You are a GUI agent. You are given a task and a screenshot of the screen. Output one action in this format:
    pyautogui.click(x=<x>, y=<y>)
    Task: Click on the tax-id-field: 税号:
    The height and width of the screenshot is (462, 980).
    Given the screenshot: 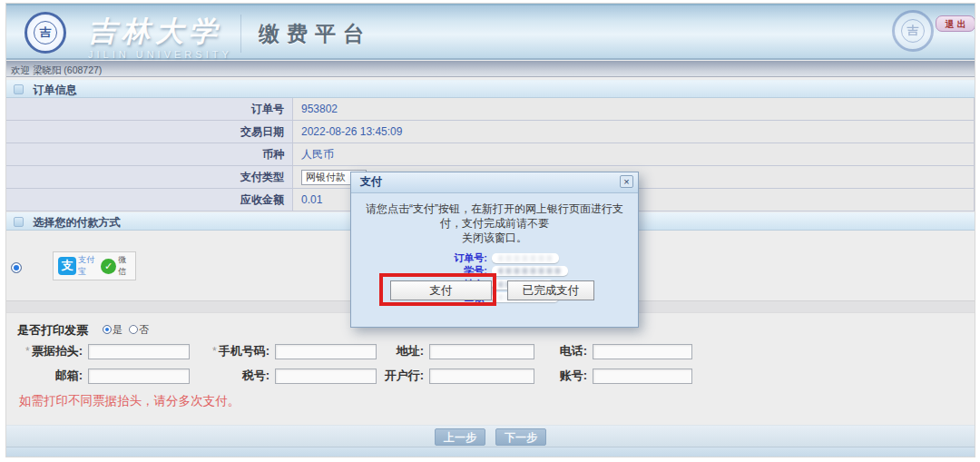 What is the action you would take?
    pyautogui.click(x=285, y=376)
    